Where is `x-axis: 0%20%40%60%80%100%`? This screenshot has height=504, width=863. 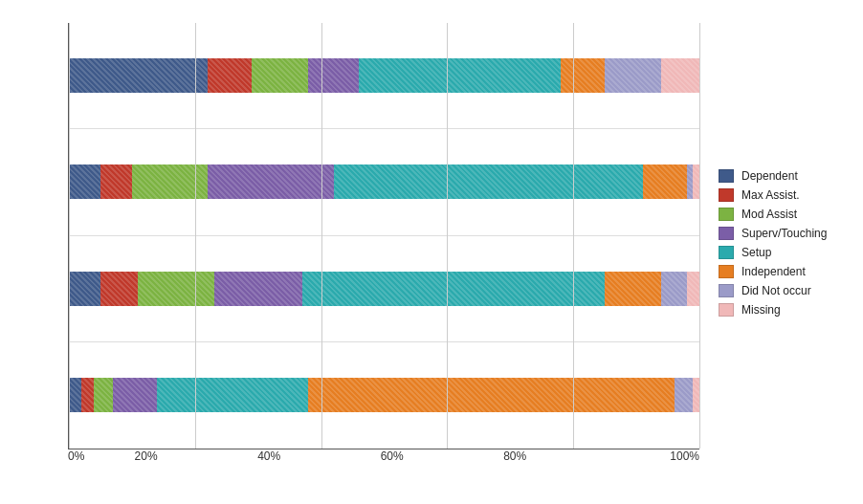
x-axis: 0%20%40%60%80%100% is located at coordinates (384, 456).